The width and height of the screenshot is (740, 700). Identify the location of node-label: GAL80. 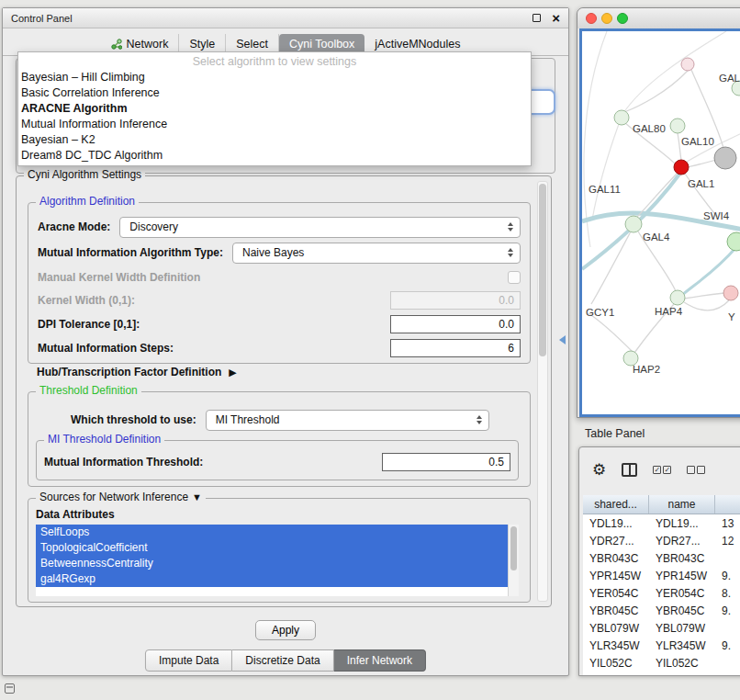
(649, 129).